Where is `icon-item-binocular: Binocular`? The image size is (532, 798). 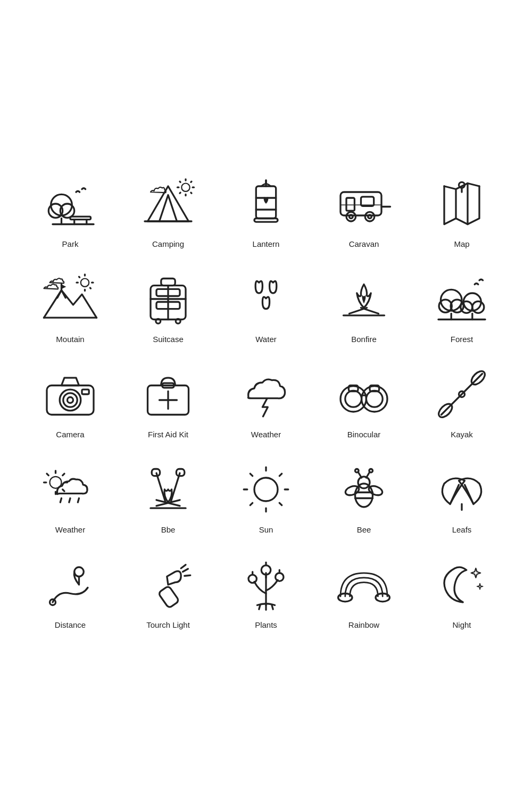
icon-item-binocular: Binocular is located at coordinates (364, 399).